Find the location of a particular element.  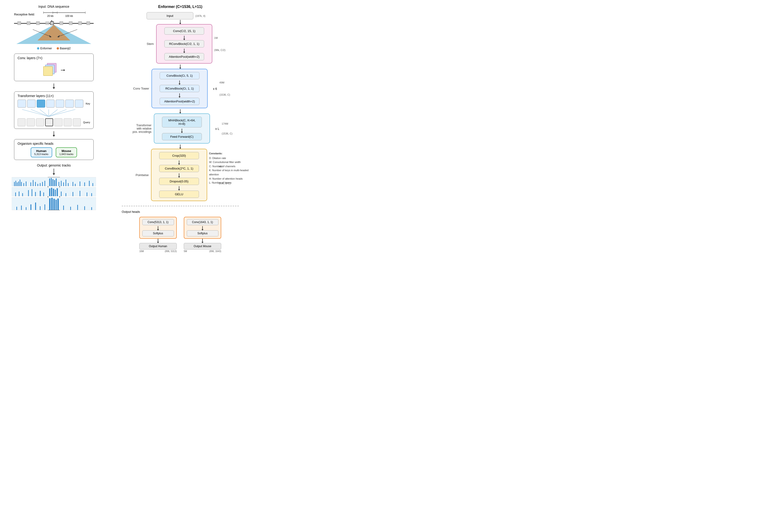

human-output-section: Conv(5313, 1, 1) Softplus is located at coordinates (158, 228).